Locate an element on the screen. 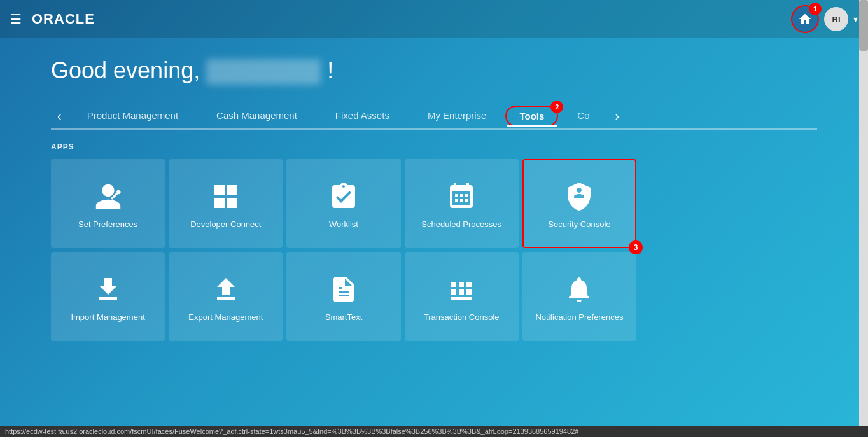 The width and height of the screenshot is (868, 437). tile-worklist-label: Worklist is located at coordinates (344, 225).